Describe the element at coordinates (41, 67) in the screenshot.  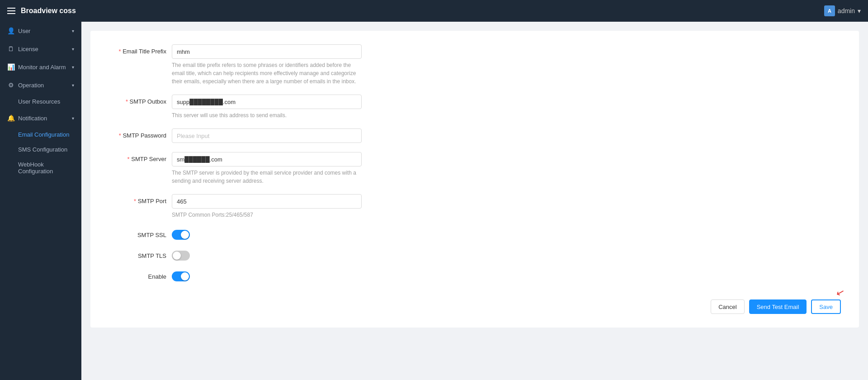
I see `sidebar-item-monitor: 📊 Monitor and Alarm ▾` at that location.